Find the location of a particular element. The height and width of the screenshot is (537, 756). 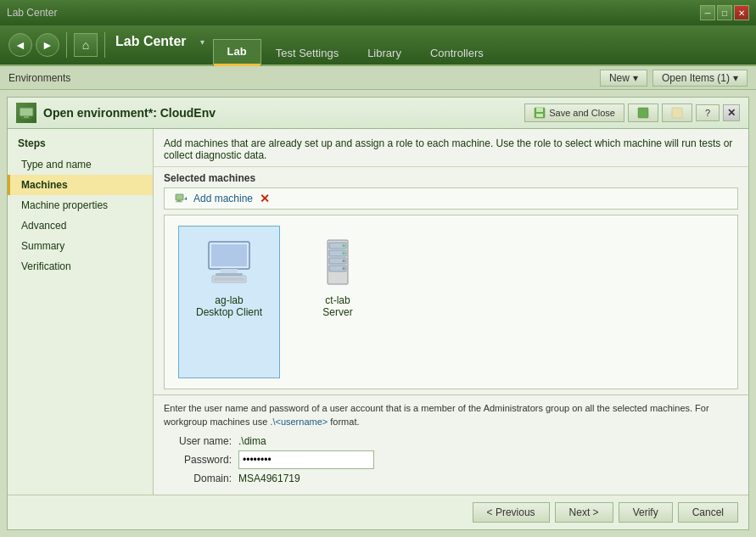

format-highlight: .\<username> is located at coordinates (299, 422).